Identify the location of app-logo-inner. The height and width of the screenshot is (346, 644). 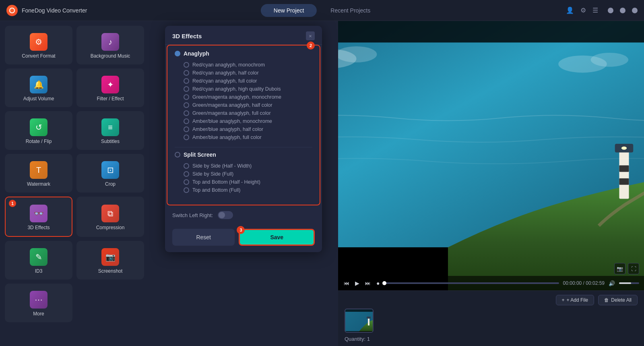
(12, 10).